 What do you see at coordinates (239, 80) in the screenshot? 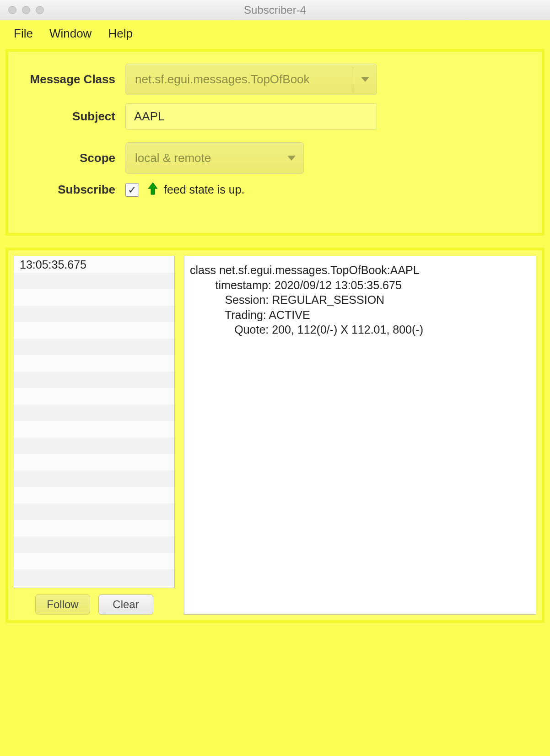
I see `message-class-value: net.sf.egui.messages.TopOfBook` at bounding box center [239, 80].